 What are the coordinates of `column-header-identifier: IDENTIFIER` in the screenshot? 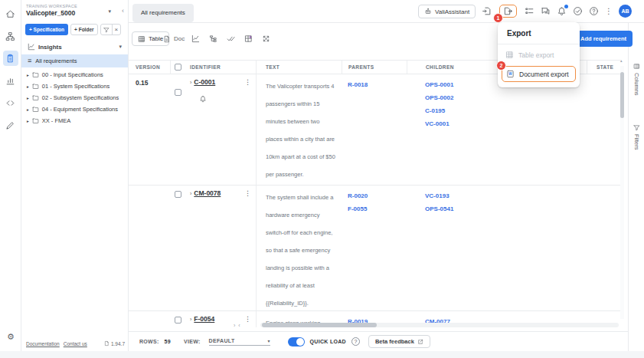 It's located at (221, 67).